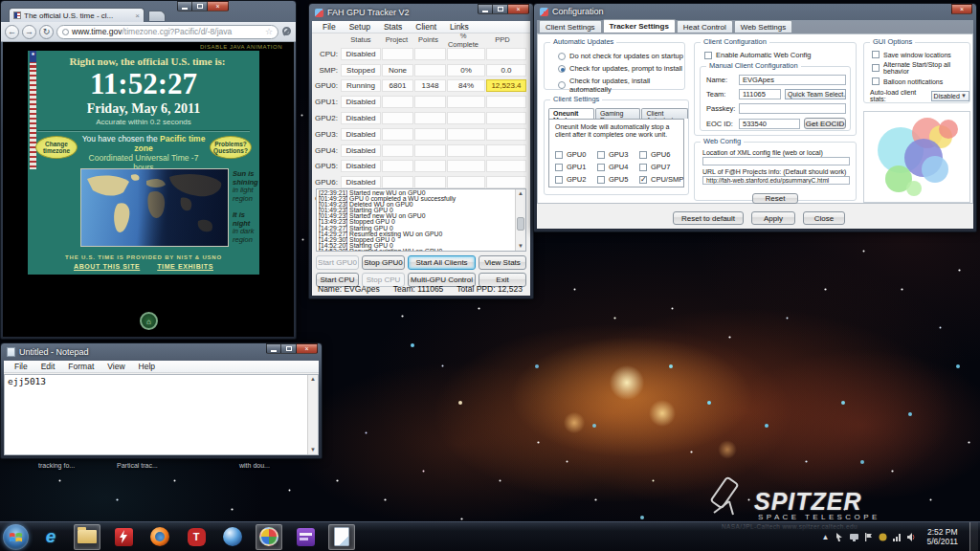 The height and width of the screenshot is (551, 980). I want to click on menu-item: Setup, so click(360, 27).